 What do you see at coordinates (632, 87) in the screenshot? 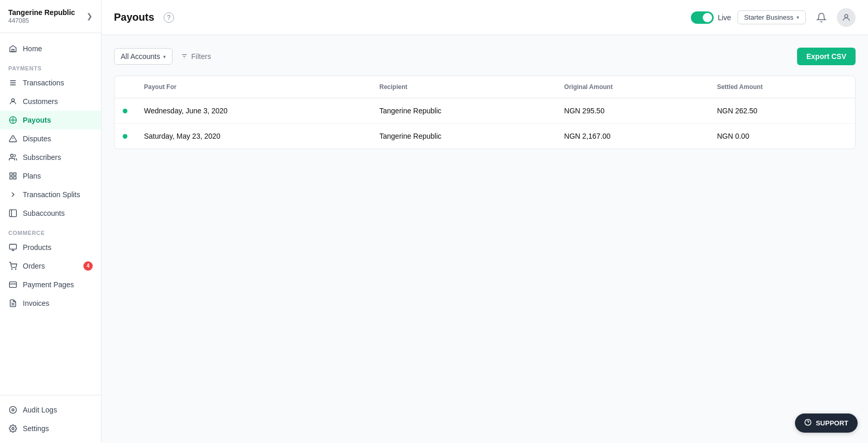
I see `col-original-amount: Original Amount` at bounding box center [632, 87].